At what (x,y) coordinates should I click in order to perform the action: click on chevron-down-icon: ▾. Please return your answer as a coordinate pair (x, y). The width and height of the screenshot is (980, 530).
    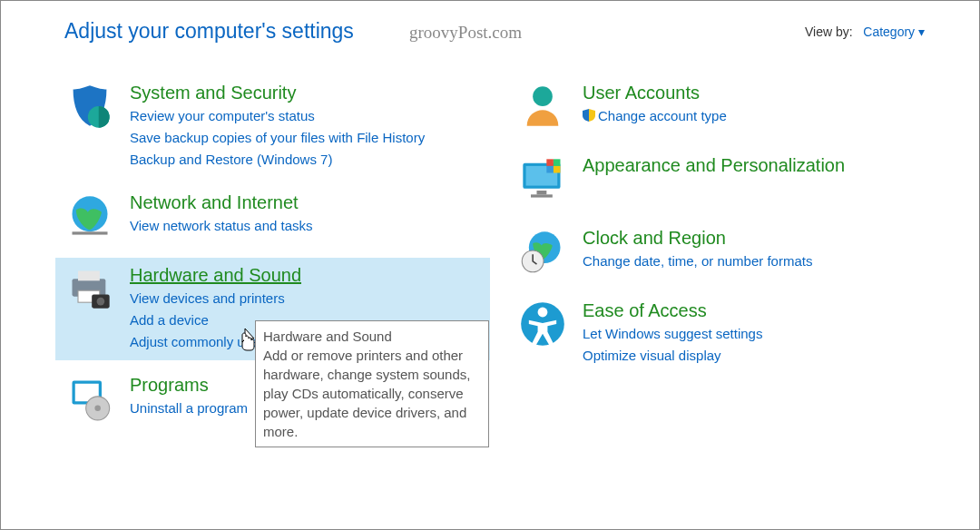
    Looking at the image, I should click on (922, 32).